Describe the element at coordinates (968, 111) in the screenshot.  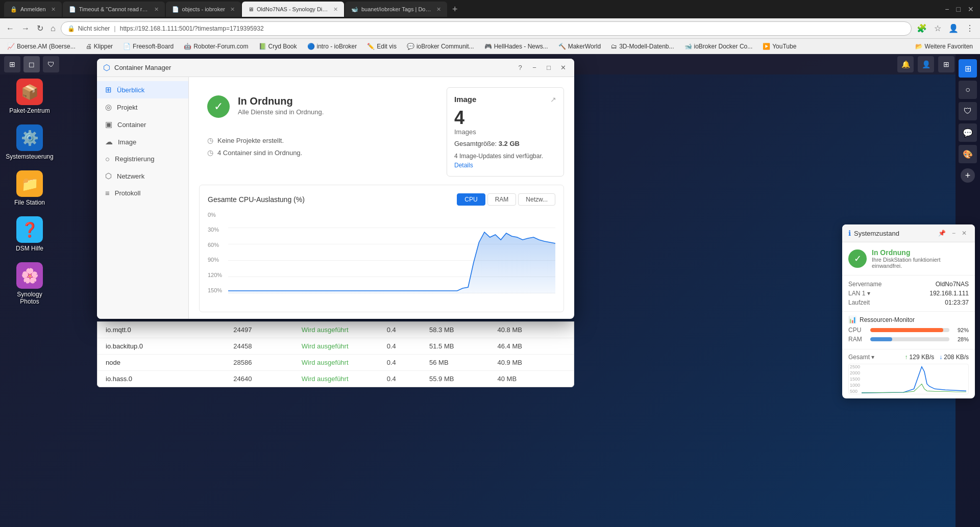
I see `right-icon-shield: 🛡` at that location.